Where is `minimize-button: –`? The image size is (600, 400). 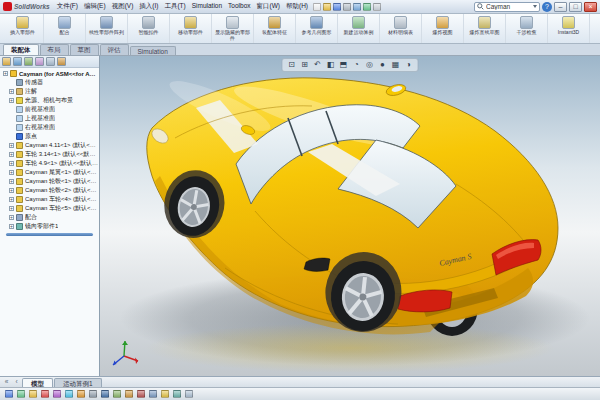 minimize-button: – is located at coordinates (560, 7).